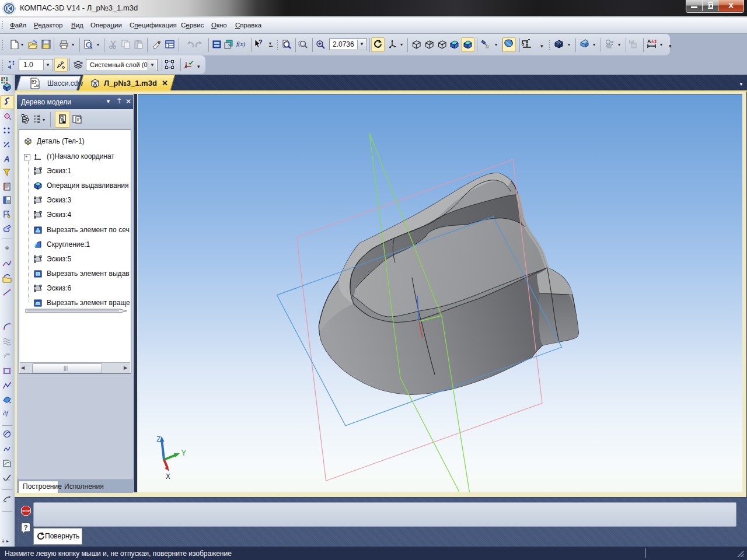 The image size is (747, 560). I want to click on svg-text: f(x), so click(241, 44).